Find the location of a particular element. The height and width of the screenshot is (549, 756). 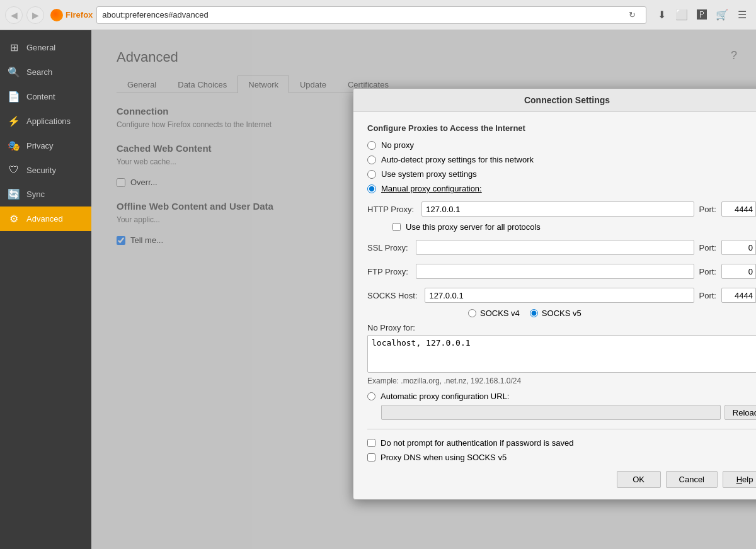

sidebar-item-content: 📄 Content is located at coordinates (45, 97).